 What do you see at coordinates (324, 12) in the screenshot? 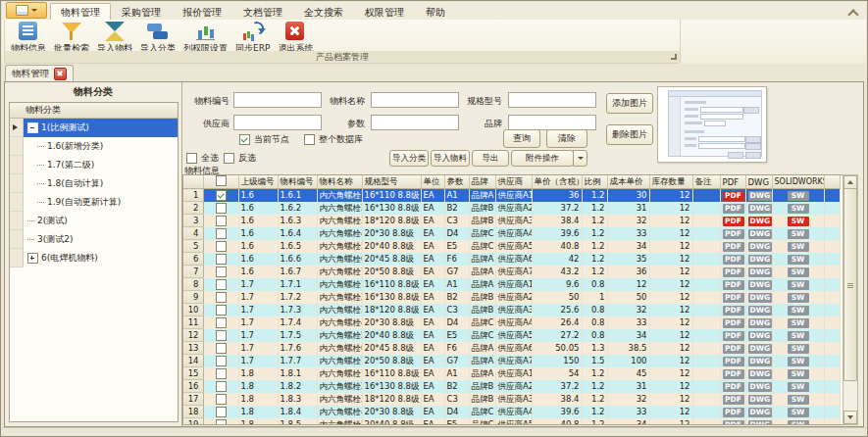
I see `menu-tab-search: 全文搜索` at bounding box center [324, 12].